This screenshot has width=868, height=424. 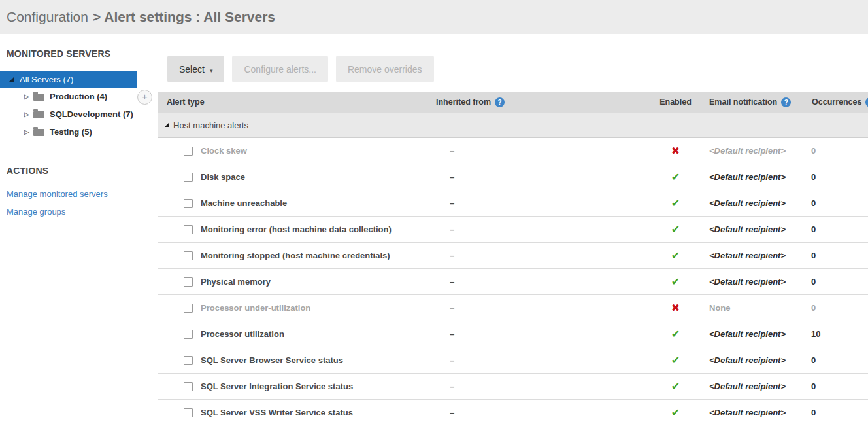 What do you see at coordinates (748, 281) in the screenshot?
I see `email-value: <Default recipient>` at bounding box center [748, 281].